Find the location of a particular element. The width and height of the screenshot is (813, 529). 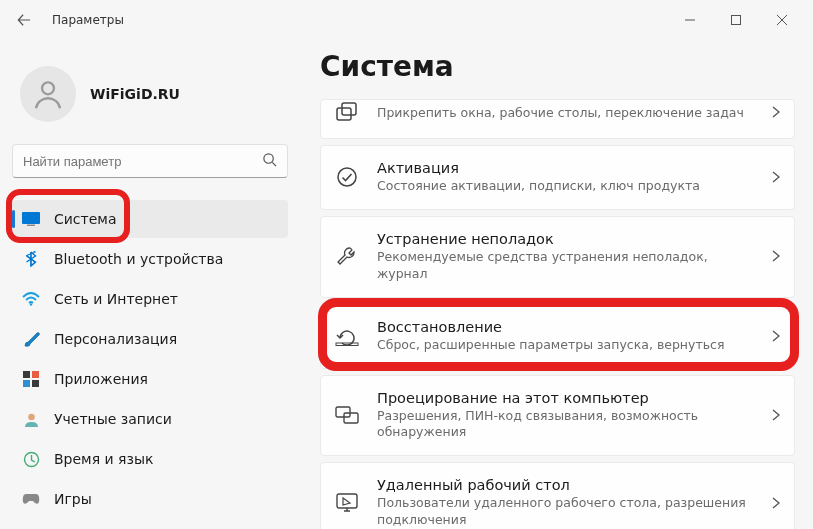

card-title: Устранение неполадок is located at coordinates (566, 239).